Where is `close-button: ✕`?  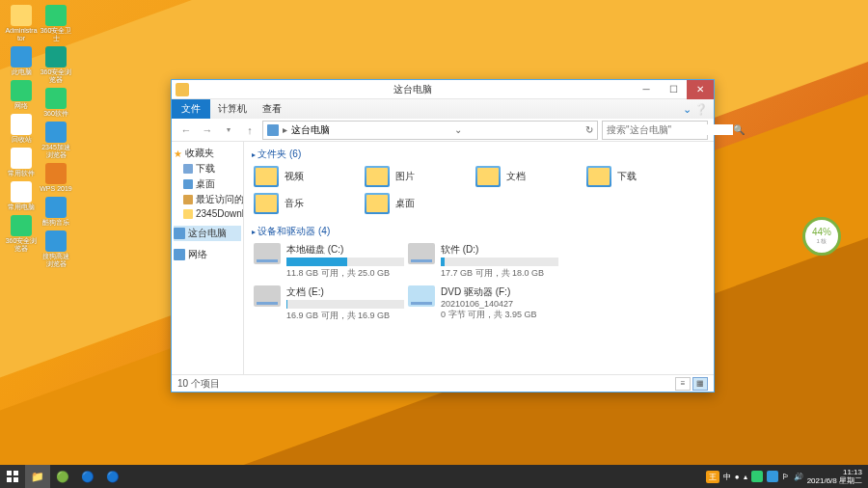
close-button: ✕ is located at coordinates (700, 90).